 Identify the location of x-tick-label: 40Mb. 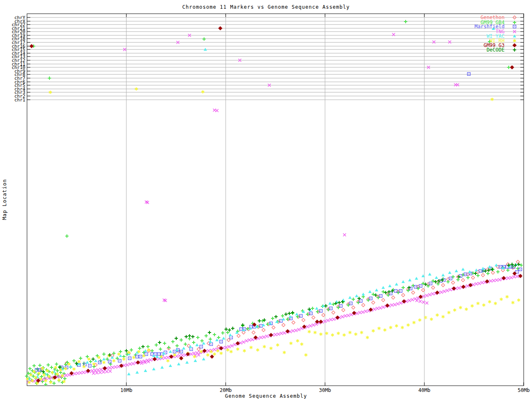
(425, 390).